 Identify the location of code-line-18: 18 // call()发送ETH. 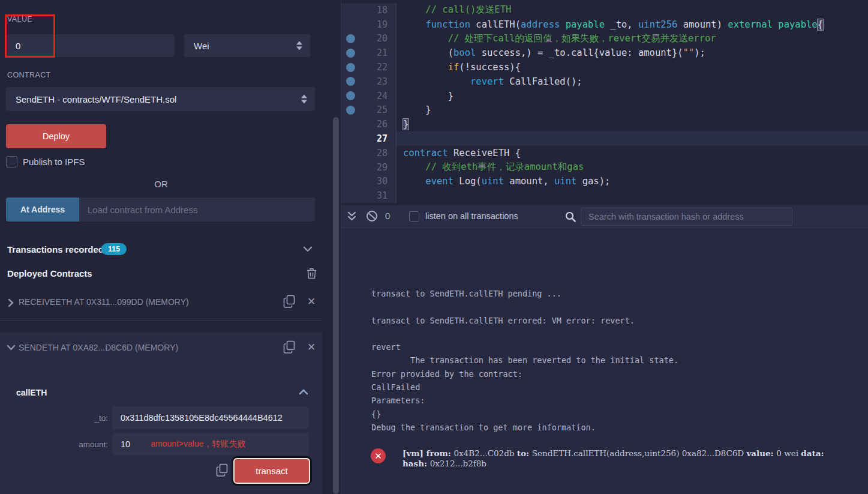
(605, 10).